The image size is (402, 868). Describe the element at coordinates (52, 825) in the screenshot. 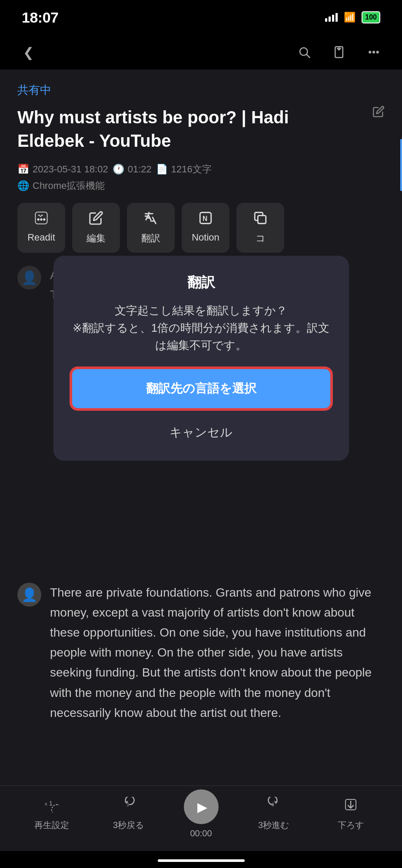

I see `playback-speed-label: 再生設定` at that location.